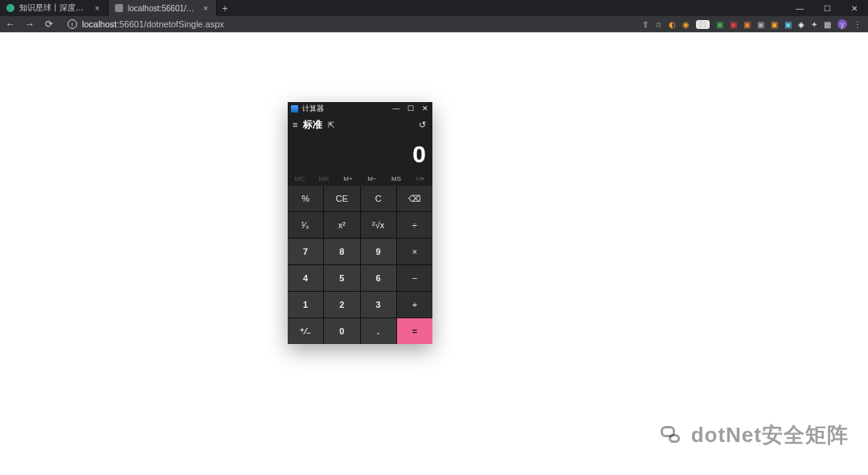 This screenshot has height=475, width=868. I want to click on hamburger-menu-icon: ≡, so click(295, 125).